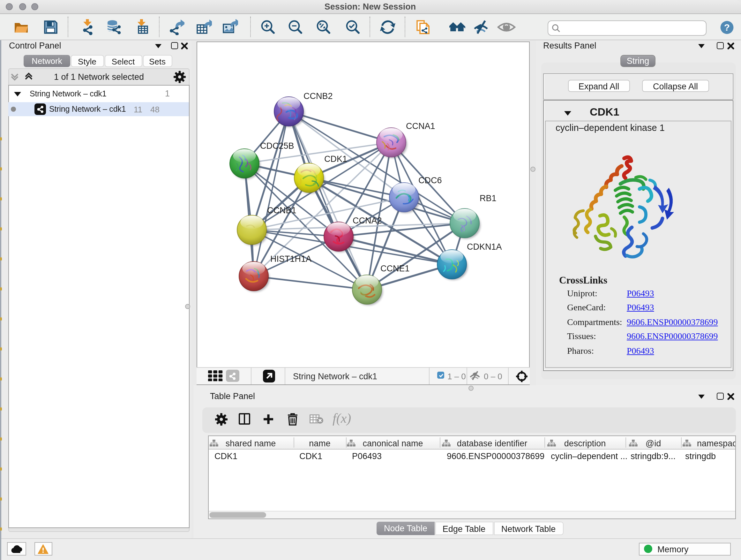 This screenshot has height=560, width=741. I want to click on svg-text: HIST1H1A, so click(291, 259).